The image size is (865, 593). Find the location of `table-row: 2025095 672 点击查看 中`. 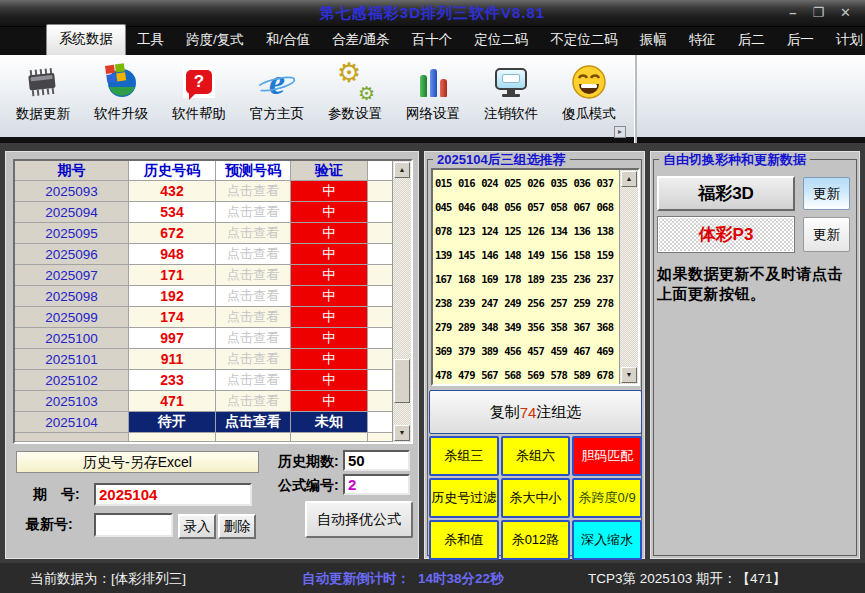

table-row: 2025095 672 点击查看 中 is located at coordinates (204, 234).